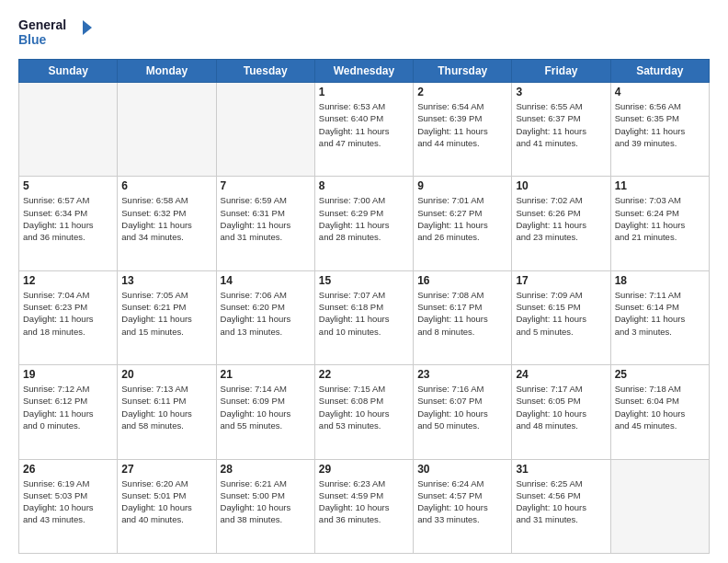 This screenshot has height=563, width=728. What do you see at coordinates (364, 72) in the screenshot?
I see `header-row: SundayMondayTuesdayWednesdayThursdayFrid…` at bounding box center [364, 72].